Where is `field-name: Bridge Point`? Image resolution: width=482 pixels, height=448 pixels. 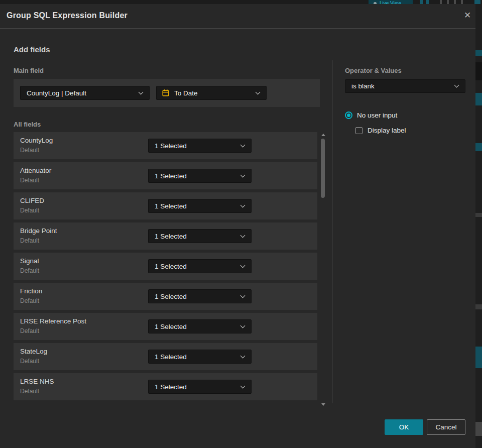 field-name: Bridge Point is located at coordinates (39, 231).